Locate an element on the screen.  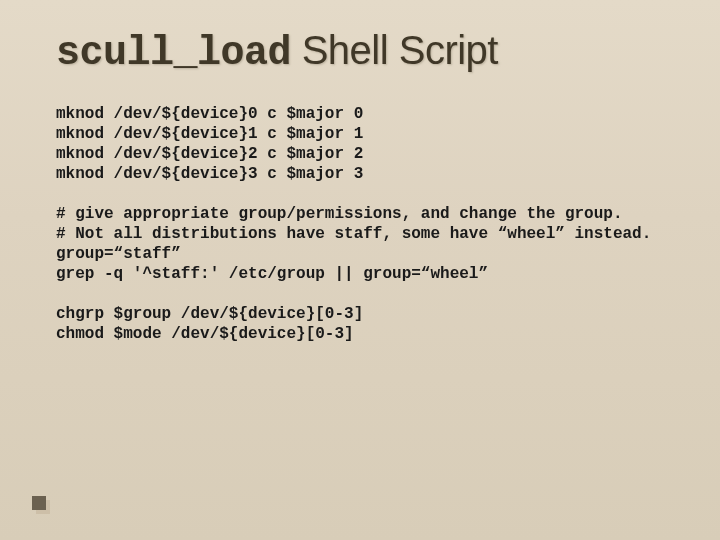
code-block-chgrp: chgrp $group /dev/${device}[0-3] chmod $… is located at coordinates (360, 324).